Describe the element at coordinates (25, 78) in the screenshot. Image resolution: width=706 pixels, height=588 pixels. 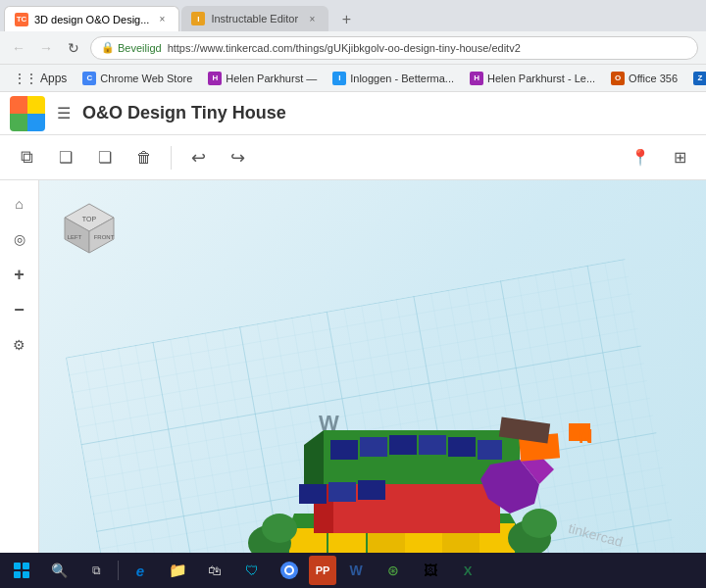
I see `apps-icon: ⋮⋮` at that location.